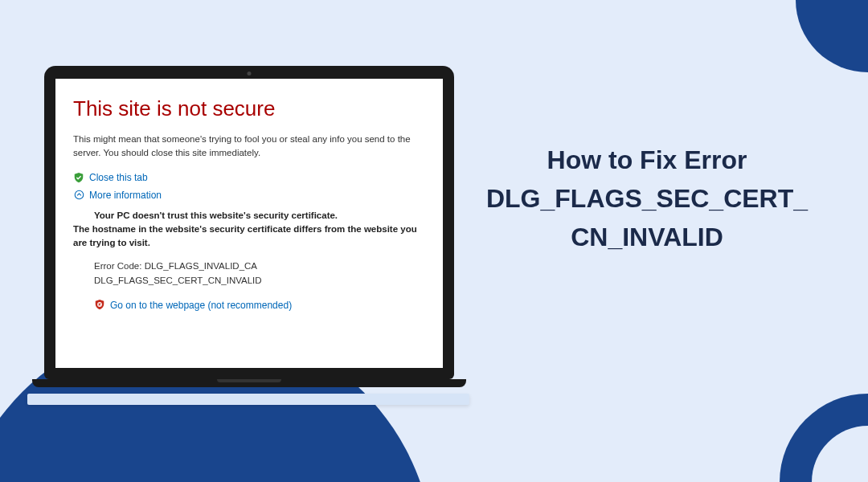  Describe the element at coordinates (249, 195) in the screenshot. I see `more-information-link: More information` at that location.